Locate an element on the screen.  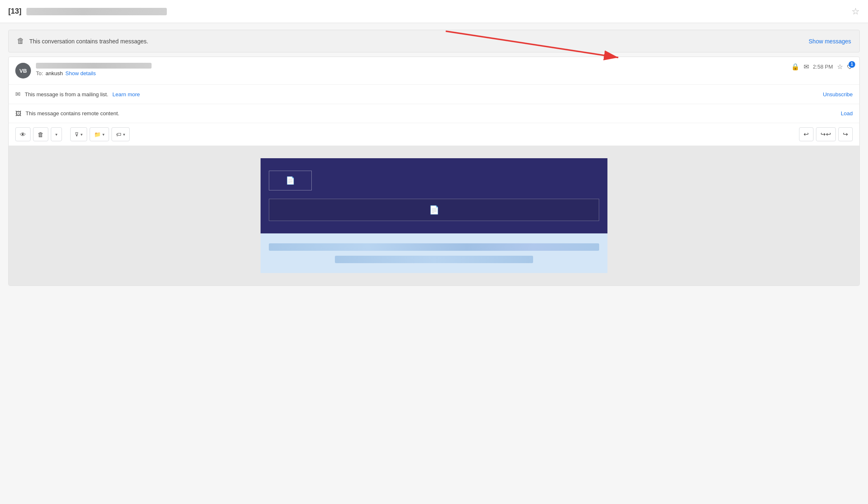
logo-doc-icon: 📄 is located at coordinates (290, 181).